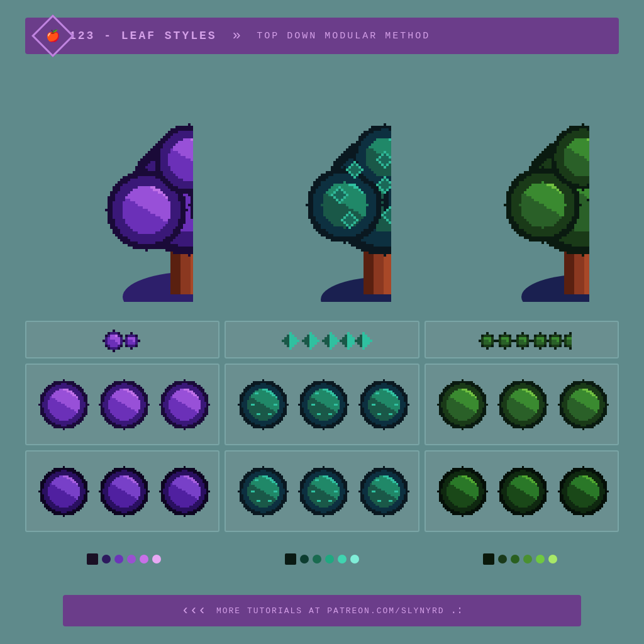 The image size is (644, 644). Describe the element at coordinates (322, 404) in the screenshot. I see `grid-large-teal` at that location.